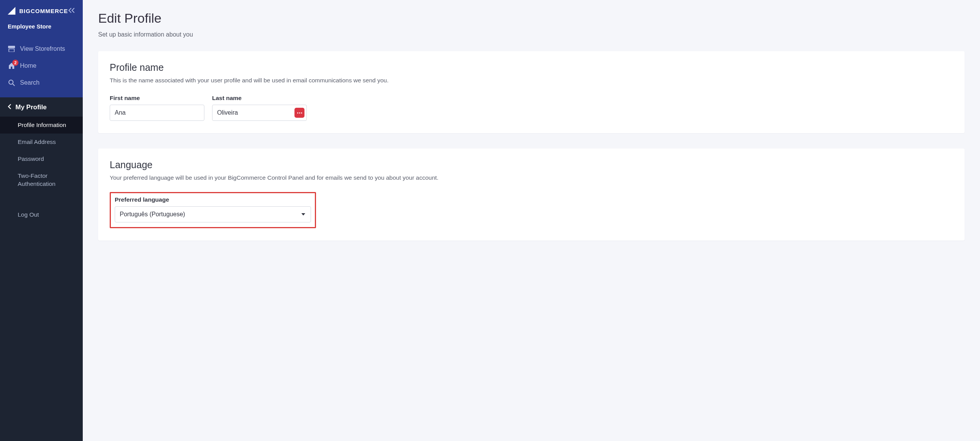 Image resolution: width=980 pixels, height=441 pixels. What do you see at coordinates (213, 209) in the screenshot?
I see `form-group-preferred-language: Preferred language Português (Portuguese…` at bounding box center [213, 209].